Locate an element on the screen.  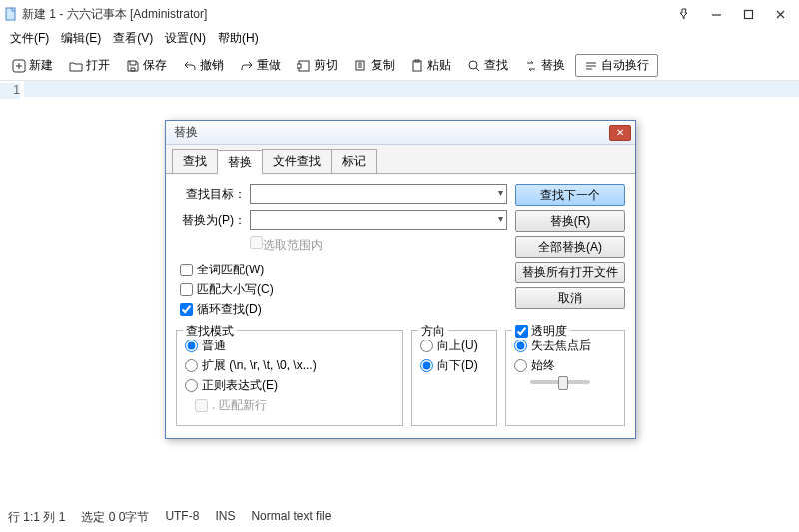
loop-check: 循环查找(D) is located at coordinates (348, 309).